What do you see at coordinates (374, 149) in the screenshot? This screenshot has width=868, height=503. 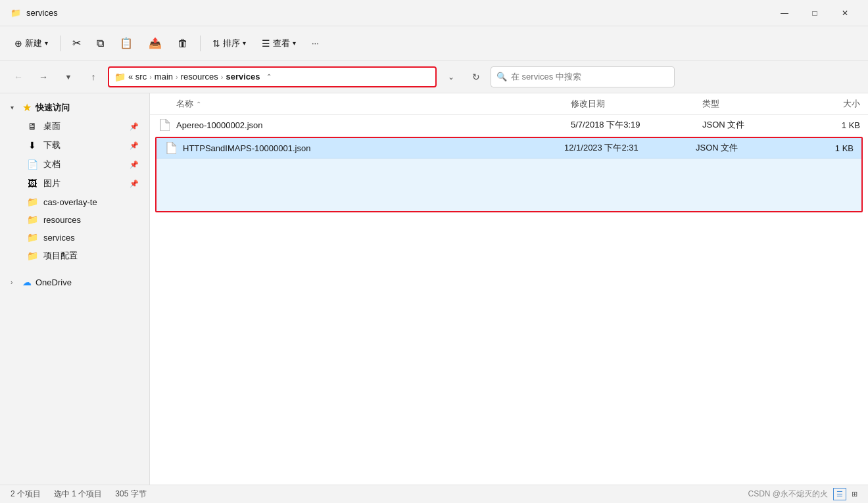 I see `file-name: HTTPSandIMAPS-10000001.json` at bounding box center [374, 149].